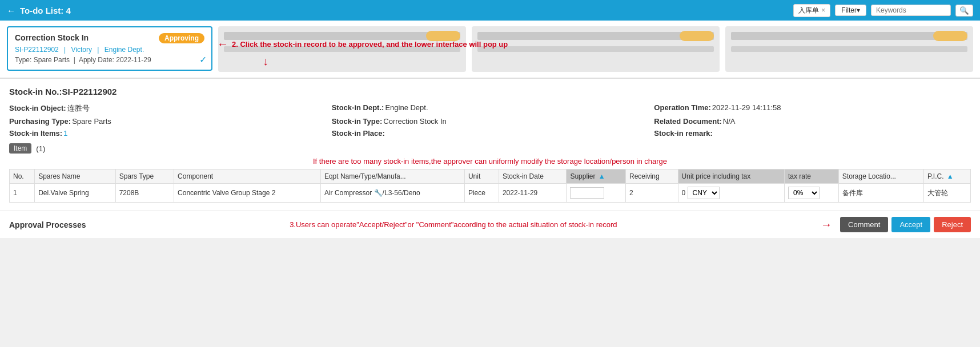 The height and width of the screenshot is (347, 980). What do you see at coordinates (490, 224) in the screenshot?
I see `bottom-bar: Approval Processes 3.Users can operate"A…` at bounding box center [490, 224].